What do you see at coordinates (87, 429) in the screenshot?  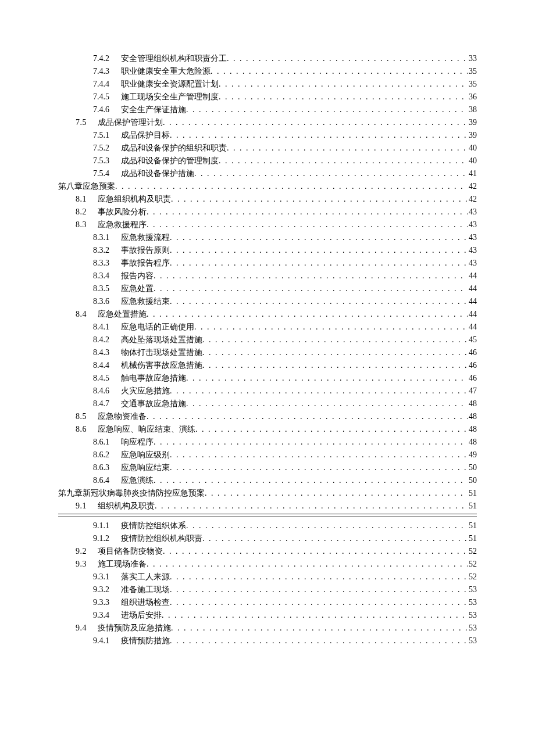 I see `toc-entry-number: 8.6` at bounding box center [87, 429].